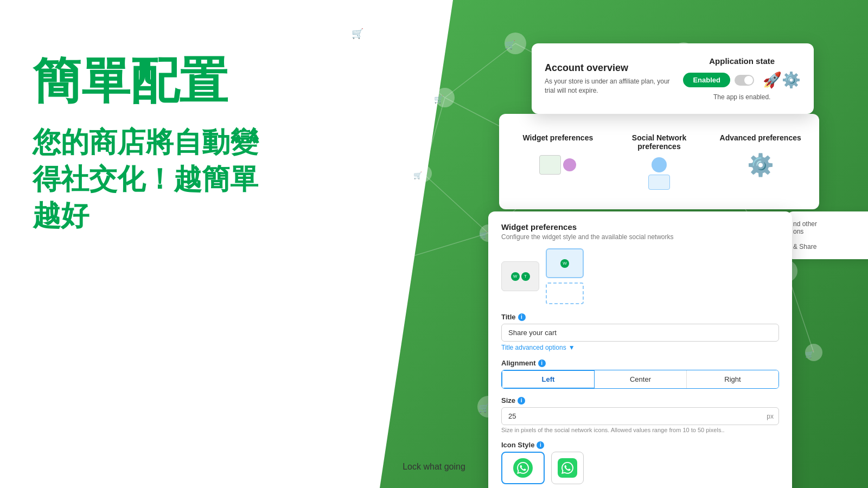 The image size is (868, 488). Describe the element at coordinates (742, 80) in the screenshot. I see `toggle-container: Enabled 🚀⚙️` at that location.